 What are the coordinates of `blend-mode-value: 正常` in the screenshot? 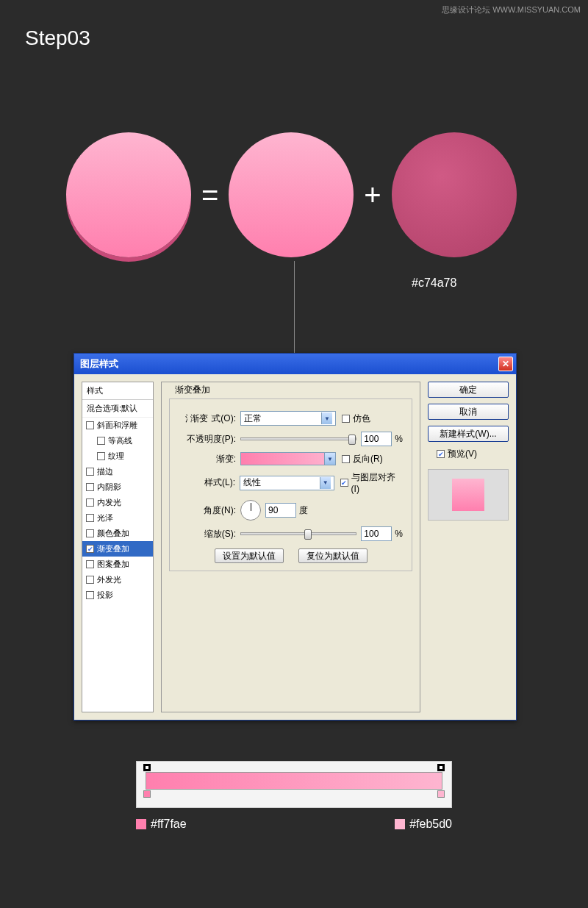 It's located at (253, 419).